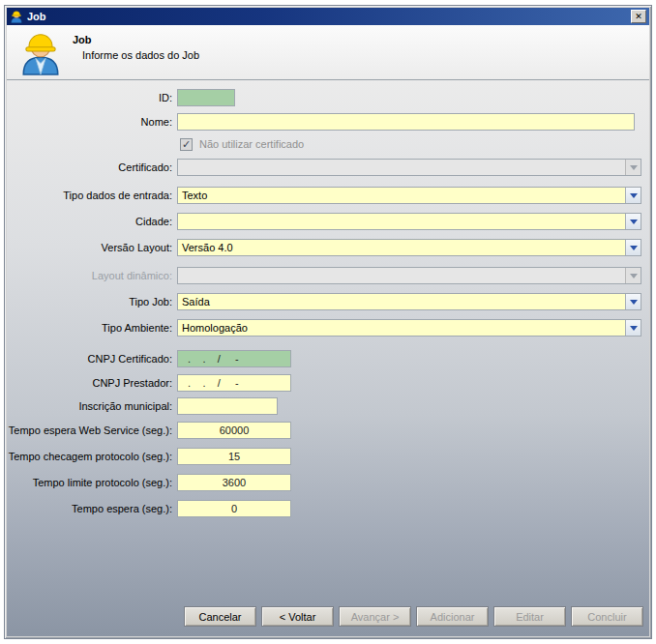 This screenshot has width=656, height=644. I want to click on id-input, so click(206, 98).